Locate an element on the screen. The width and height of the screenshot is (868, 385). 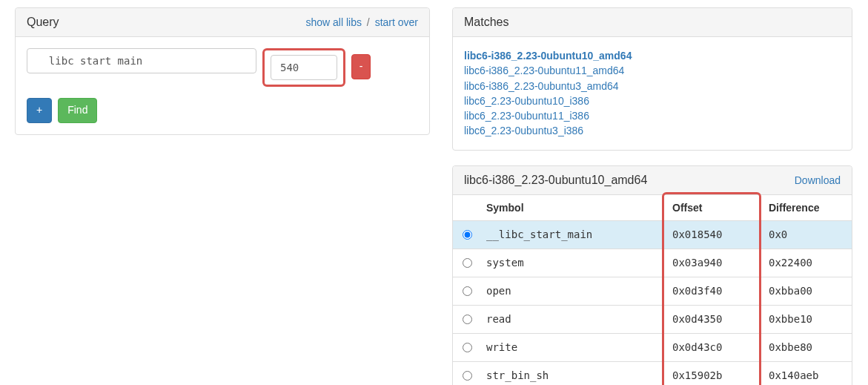
cell-symbol: str_bin_sh is located at coordinates (574, 373).